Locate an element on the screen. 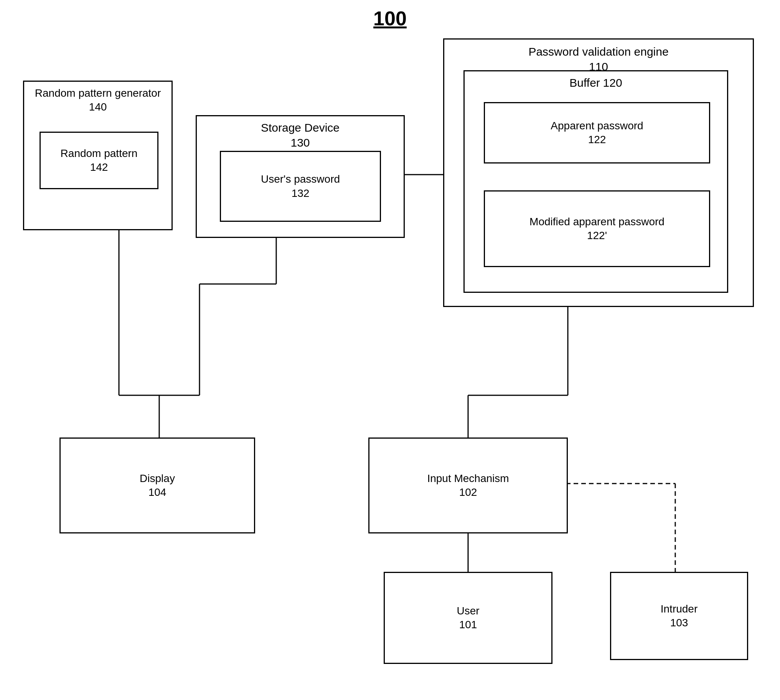 The height and width of the screenshot is (700, 780). ap-number: 122 is located at coordinates (597, 140).